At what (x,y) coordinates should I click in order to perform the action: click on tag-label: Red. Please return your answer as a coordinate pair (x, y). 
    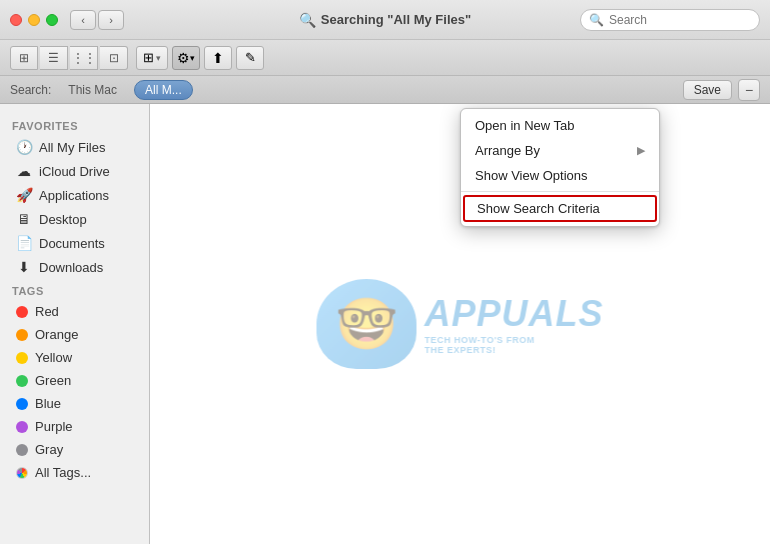
    Looking at the image, I should click on (47, 312).